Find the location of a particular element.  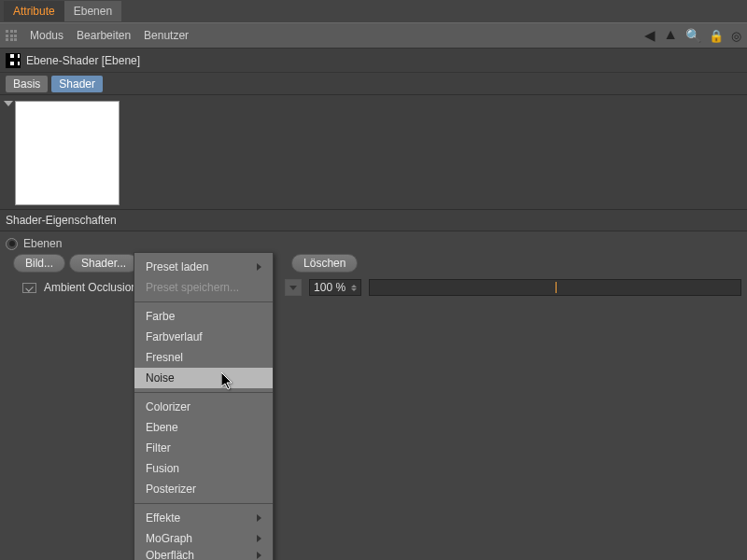

shader-properties: Ebenen Bild... Shader... Löschen Ambient… is located at coordinates (374, 268).